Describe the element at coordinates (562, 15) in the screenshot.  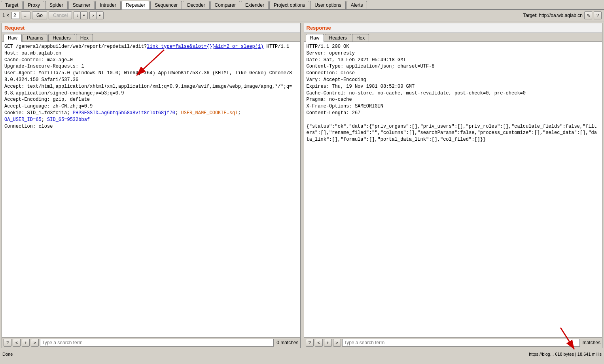
I see `target-info: Target: http://oa.wb.aqlab.cn ✎ ?` at that location.